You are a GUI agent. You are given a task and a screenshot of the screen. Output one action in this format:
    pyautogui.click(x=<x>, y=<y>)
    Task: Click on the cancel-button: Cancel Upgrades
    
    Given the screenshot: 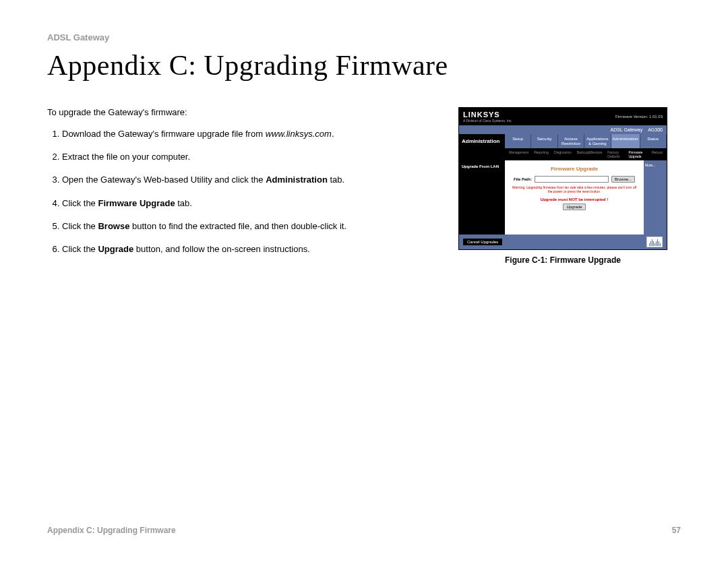 What is the action you would take?
    pyautogui.click(x=483, y=242)
    